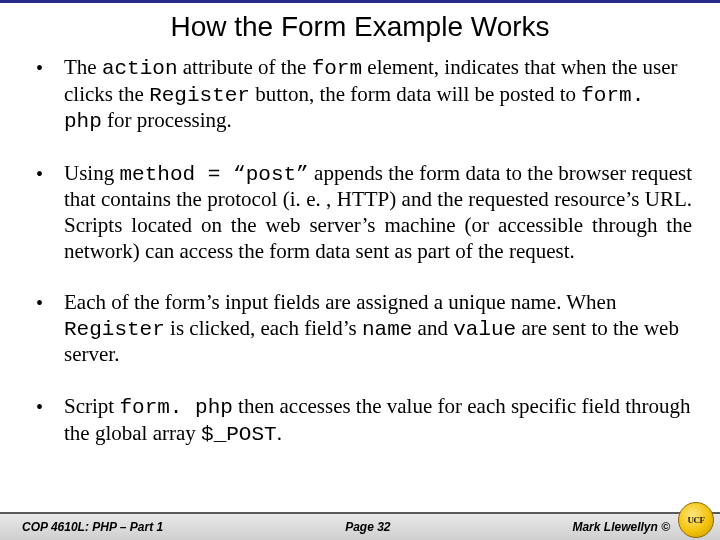  What do you see at coordinates (378, 420) in the screenshot?
I see `bullet-text: Script form. php then accesses the value…` at bounding box center [378, 420].